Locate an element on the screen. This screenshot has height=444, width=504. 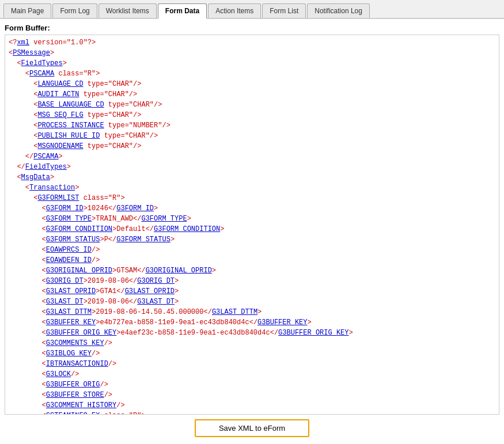
tab-form-list: Form List is located at coordinates (284, 10).